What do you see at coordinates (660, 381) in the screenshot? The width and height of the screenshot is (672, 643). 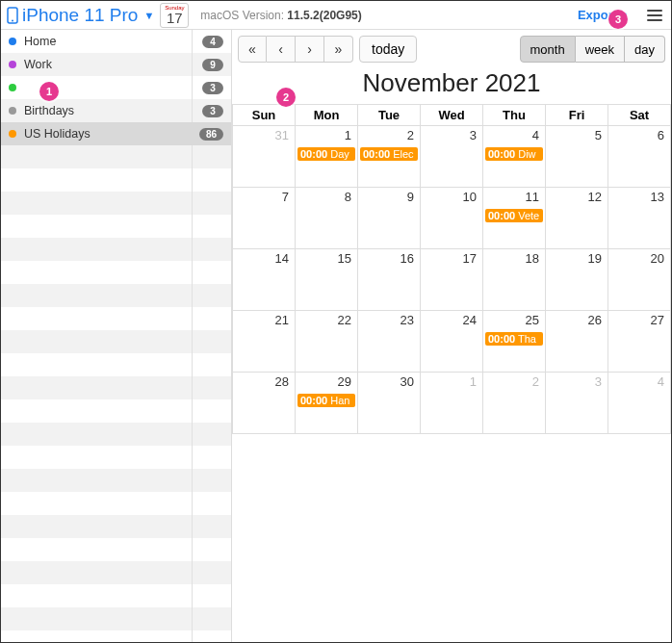 I see `day-number: 4` at bounding box center [660, 381].